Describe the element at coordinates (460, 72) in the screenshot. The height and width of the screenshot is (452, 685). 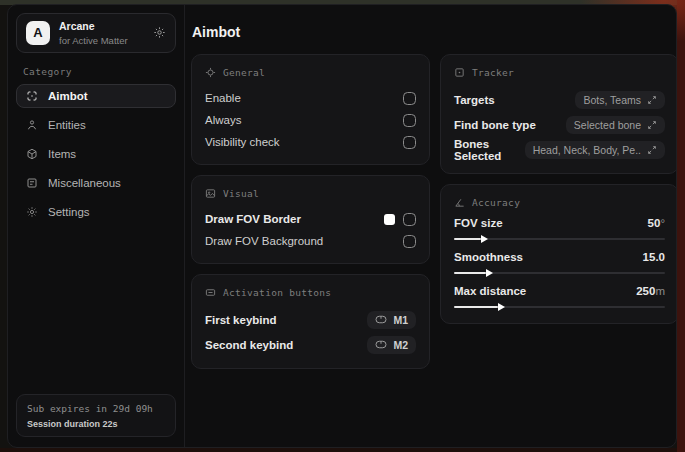
I see `radar-icon` at that location.